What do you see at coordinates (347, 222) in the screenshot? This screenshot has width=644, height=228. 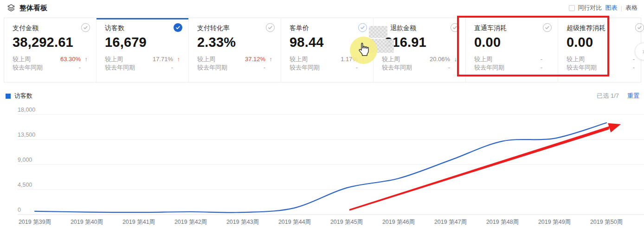 I see `svg-text: 2019 第45周` at bounding box center [347, 222].